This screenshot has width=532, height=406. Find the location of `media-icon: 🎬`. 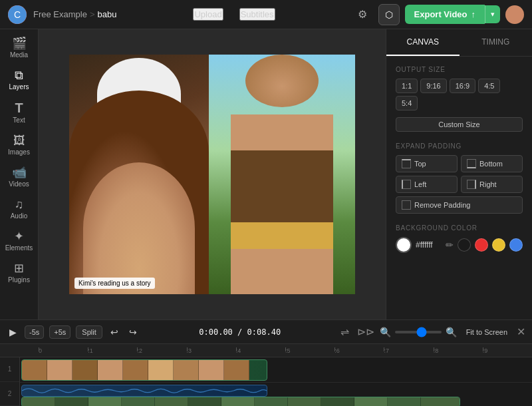

media-icon: 🎬 is located at coordinates (19, 43).